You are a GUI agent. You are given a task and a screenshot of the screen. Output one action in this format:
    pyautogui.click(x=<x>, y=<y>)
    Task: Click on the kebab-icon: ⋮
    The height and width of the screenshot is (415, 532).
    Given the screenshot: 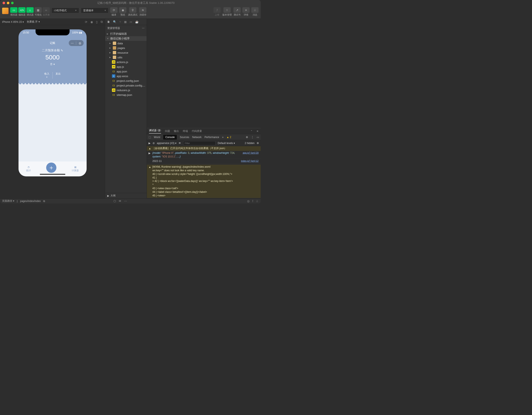 What is the action you would take?
    pyautogui.click(x=252, y=137)
    